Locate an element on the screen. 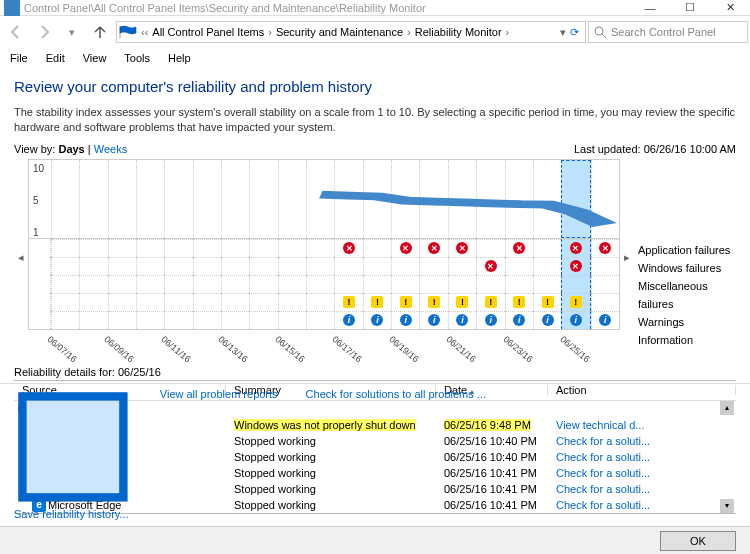 Image resolution: width=750 pixels, height=554 pixels. recent-dropdown: ▾ is located at coordinates (72, 32).